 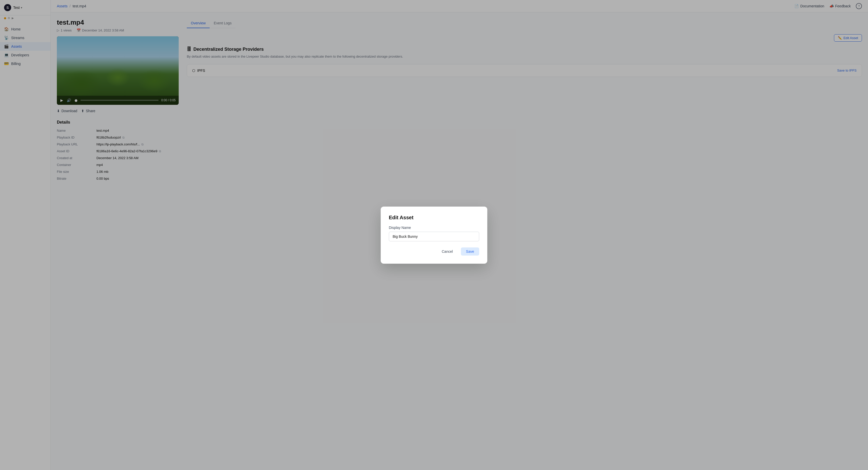 I want to click on edit-asset-modal: Edit Asset Display Name Cancel Save, so click(x=434, y=235).